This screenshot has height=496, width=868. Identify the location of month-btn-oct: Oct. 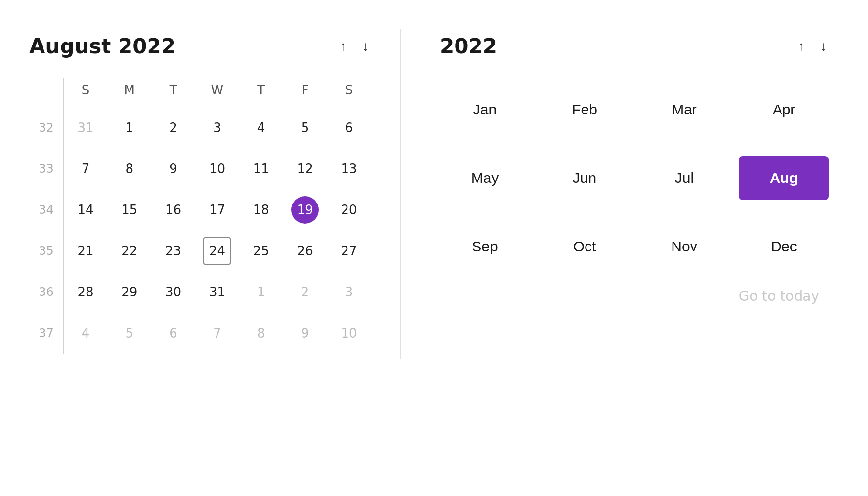
(585, 247).